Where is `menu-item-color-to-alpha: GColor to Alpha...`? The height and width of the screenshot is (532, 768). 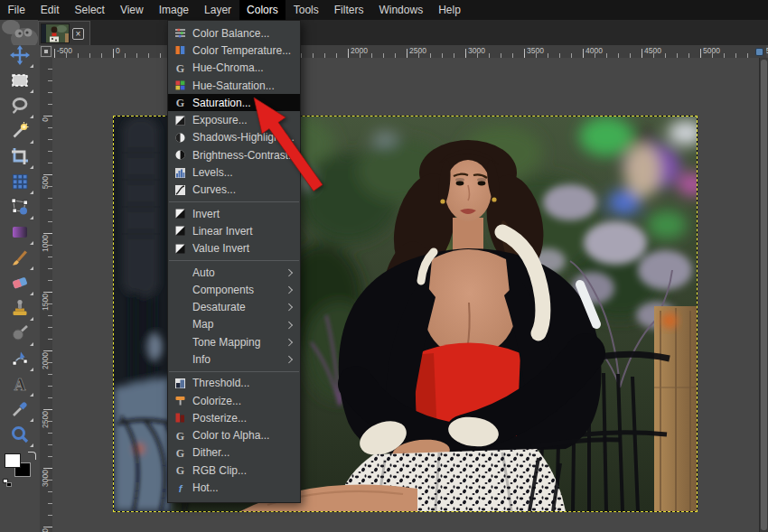 menu-item-color-to-alpha: GColor to Alpha... is located at coordinates (234, 435).